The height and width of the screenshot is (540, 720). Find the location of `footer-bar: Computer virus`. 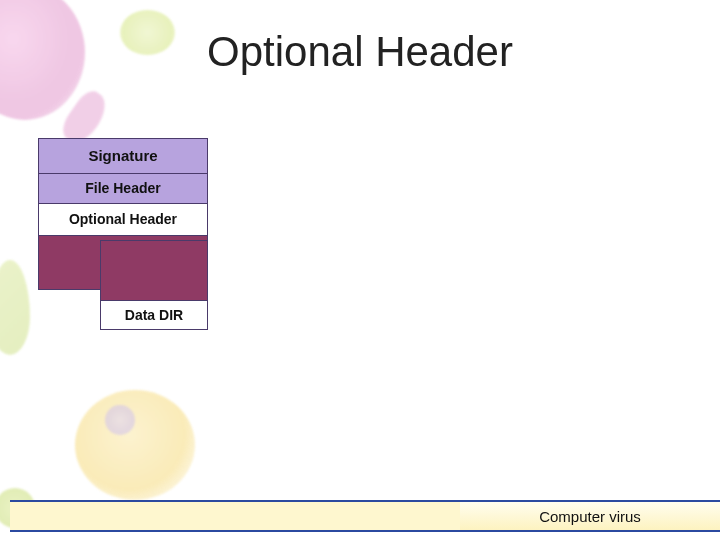

footer-bar: Computer virus is located at coordinates (365, 516).